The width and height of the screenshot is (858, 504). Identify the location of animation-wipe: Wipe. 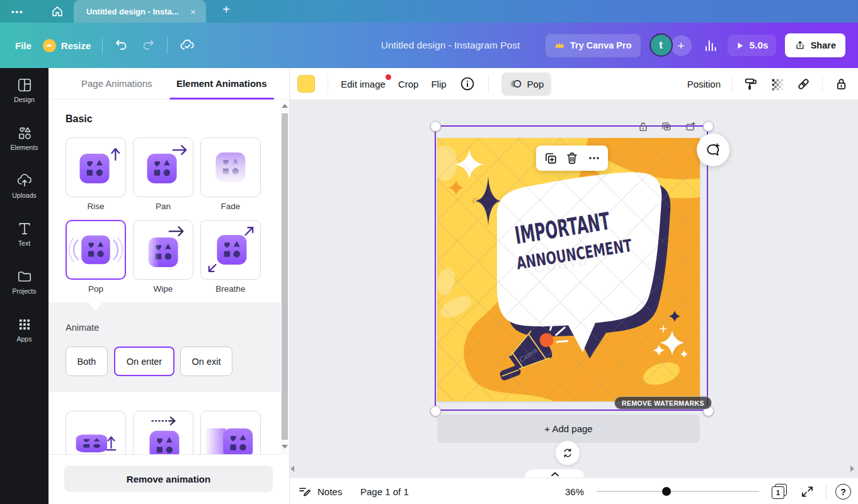
(163, 257).